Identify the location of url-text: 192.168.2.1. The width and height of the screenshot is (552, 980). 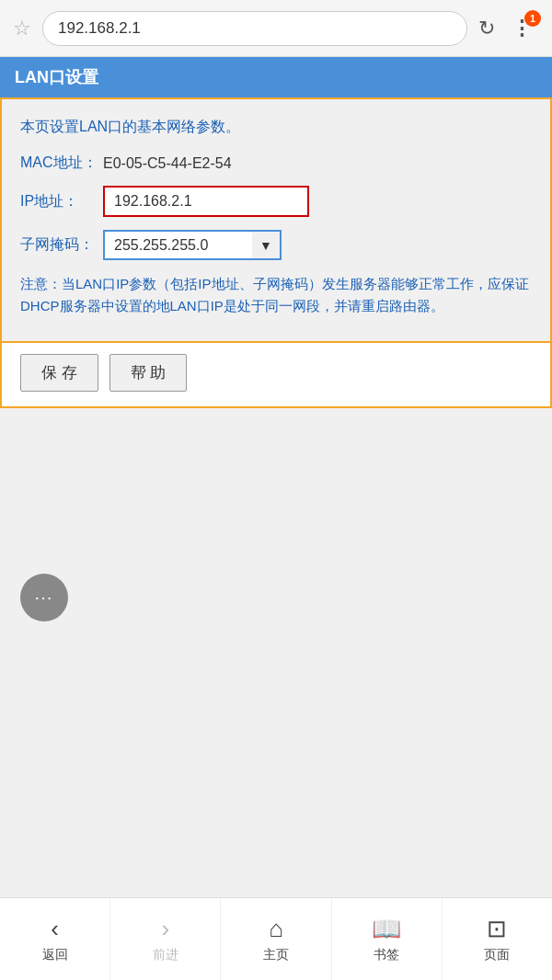
(99, 28).